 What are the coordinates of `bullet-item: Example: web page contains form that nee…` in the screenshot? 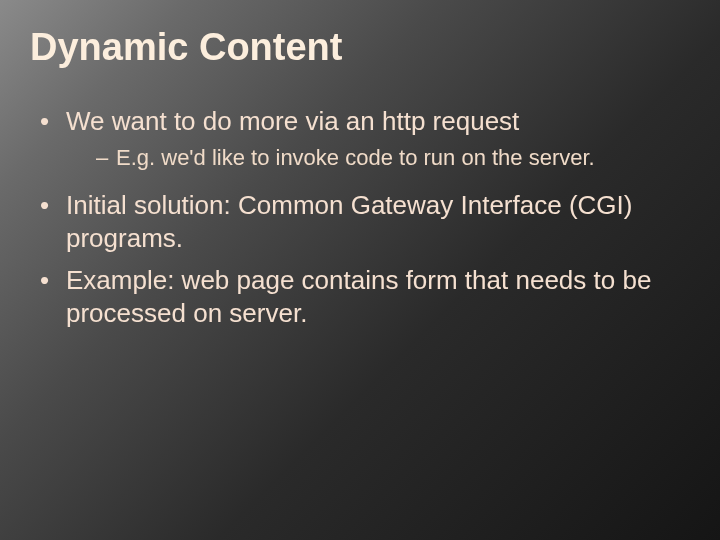 It's located at (365, 296).